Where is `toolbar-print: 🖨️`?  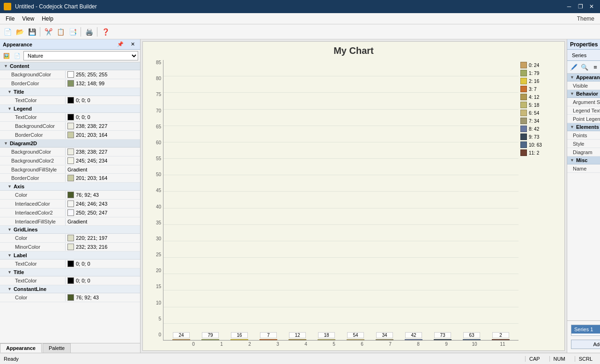
toolbar-print: 🖨️ is located at coordinates (89, 32).